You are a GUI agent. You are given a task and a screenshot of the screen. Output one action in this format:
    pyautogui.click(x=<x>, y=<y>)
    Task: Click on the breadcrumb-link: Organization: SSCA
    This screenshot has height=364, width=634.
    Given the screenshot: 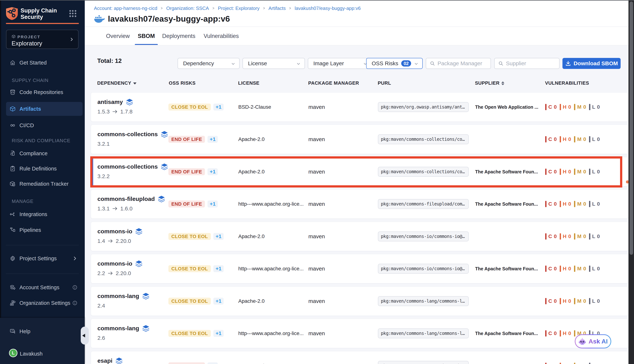 What is the action you would take?
    pyautogui.click(x=188, y=8)
    